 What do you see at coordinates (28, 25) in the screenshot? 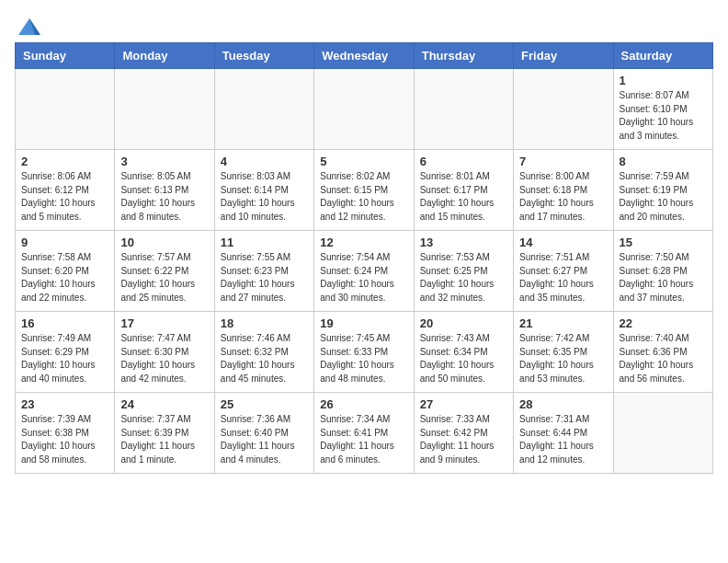
I see `logo` at bounding box center [28, 25].